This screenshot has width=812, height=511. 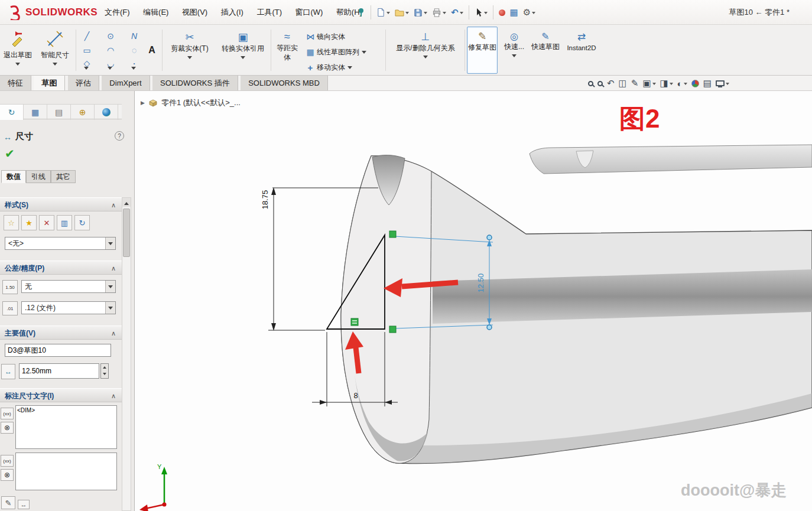 I want to click on hide-show-items-button: ◐, so click(x=682, y=84).